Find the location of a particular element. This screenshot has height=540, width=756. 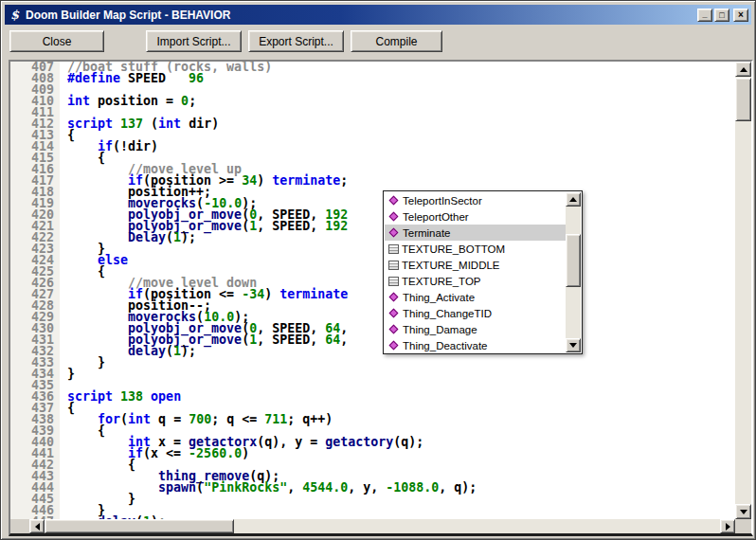

window-controls: _ □ × is located at coordinates (723, 15).